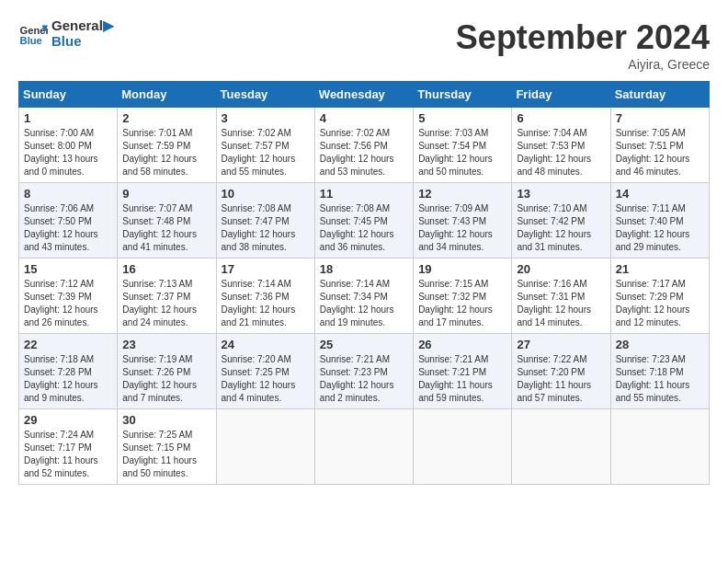  What do you see at coordinates (266, 228) in the screenshot?
I see `day-info: Sunrise: 7:08 AM Sunset: 7:47 PM Dayligh…` at bounding box center [266, 228].